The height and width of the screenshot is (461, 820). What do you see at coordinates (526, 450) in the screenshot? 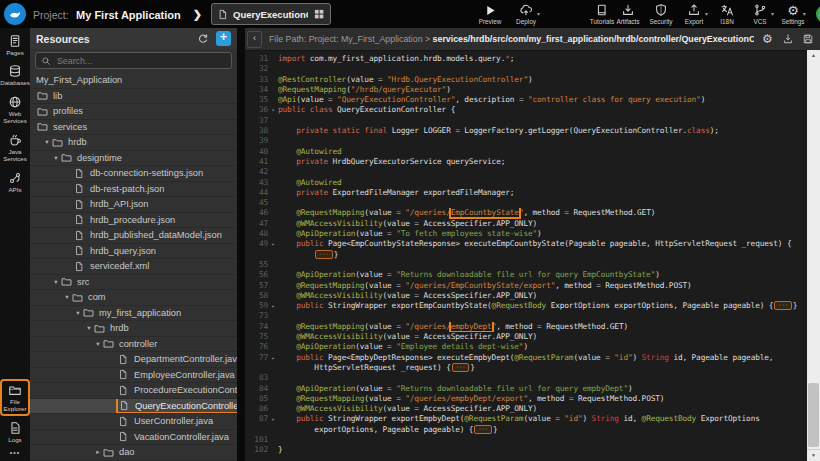
I see `code-line: 102}` at bounding box center [526, 450].